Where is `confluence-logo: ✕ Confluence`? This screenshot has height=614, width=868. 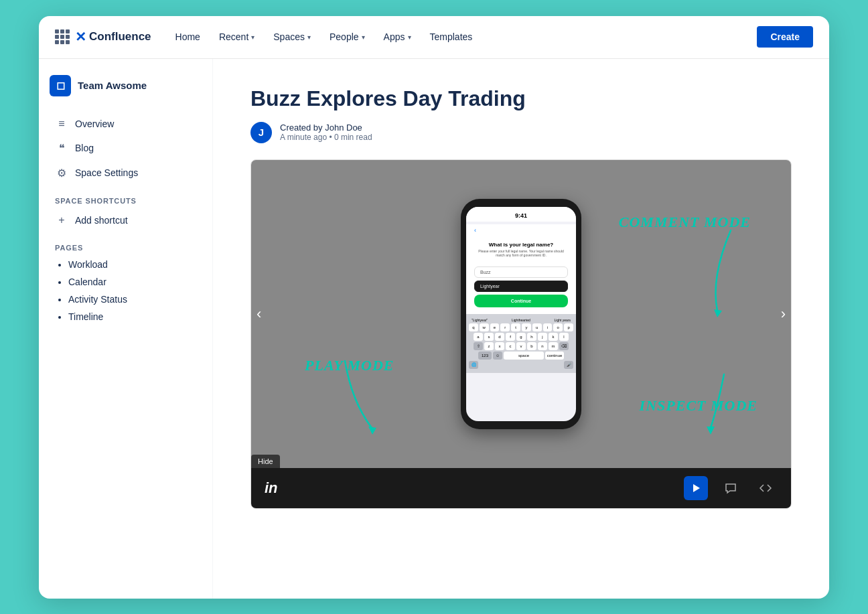 confluence-logo: ✕ Confluence is located at coordinates (113, 37).